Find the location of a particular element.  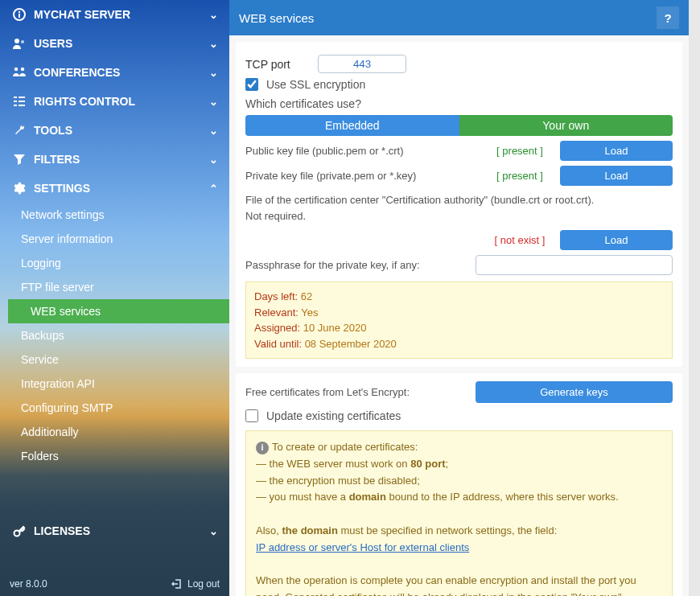

generate-keys-button: Generate keys is located at coordinates (574, 393).